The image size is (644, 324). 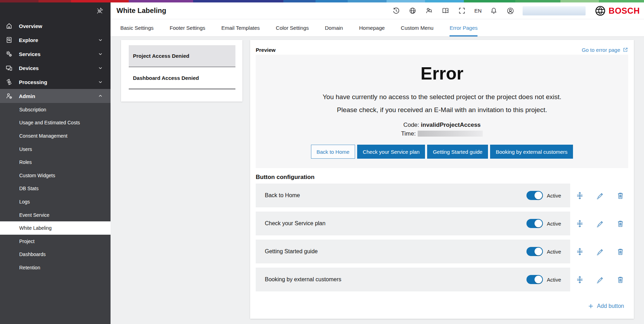 I want to click on user-search-icon, so click(x=429, y=11).